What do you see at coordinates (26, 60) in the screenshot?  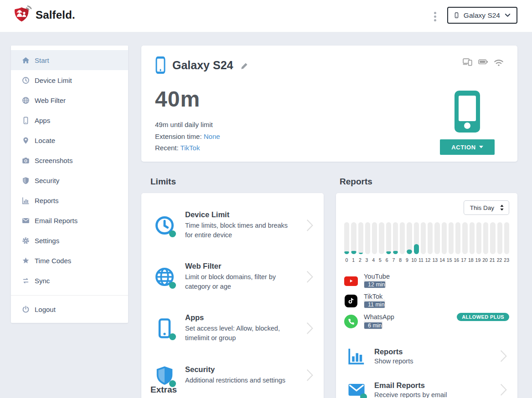 I see `home-icon` at bounding box center [26, 60].